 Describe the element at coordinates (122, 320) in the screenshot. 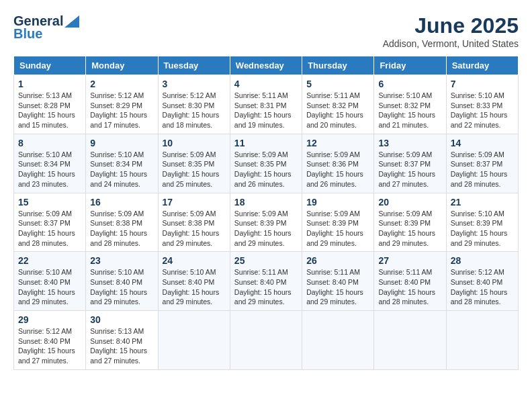

I see `day-number: 30` at that location.